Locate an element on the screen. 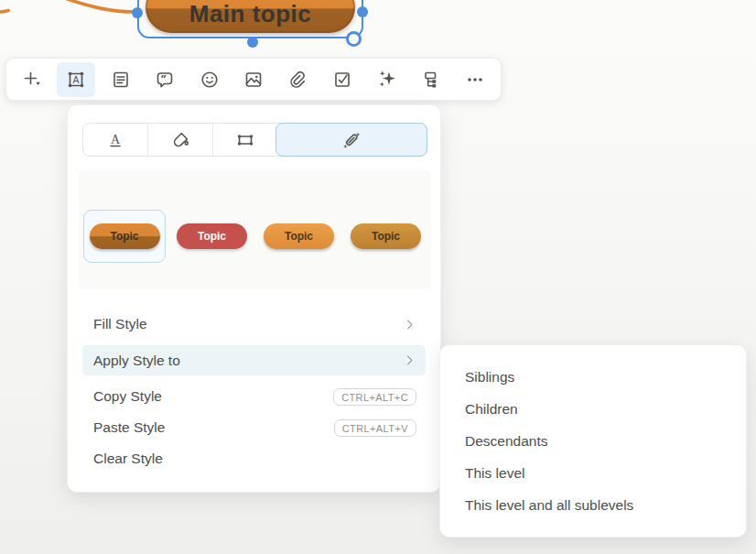  structure-button is located at coordinates (431, 80).